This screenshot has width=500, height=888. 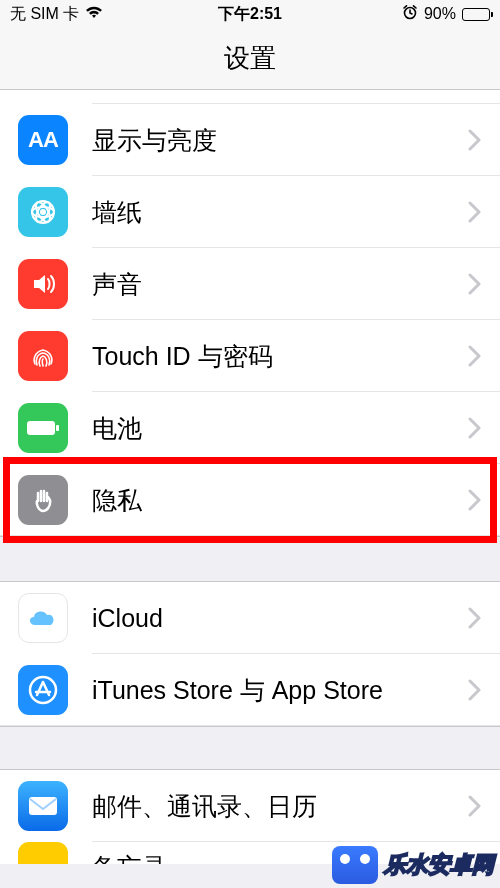 I want to click on icloud-icon, so click(x=43, y=618).